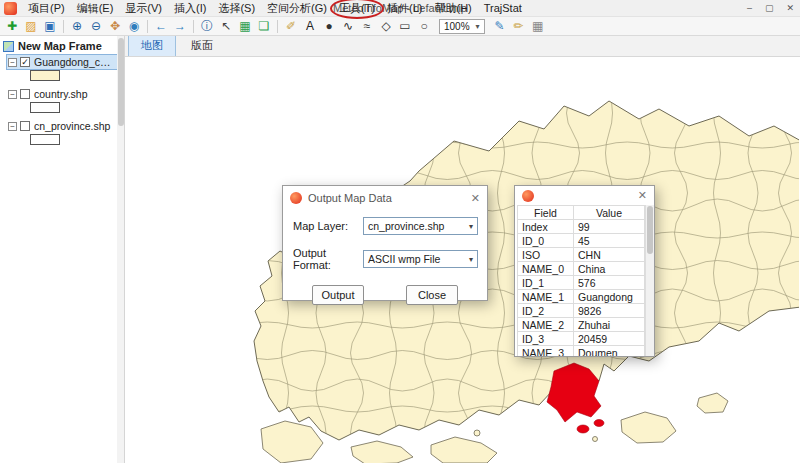 Image resolution: width=800 pixels, height=463 pixels. I want to click on attribute-row: ID_29826, so click(582, 311).